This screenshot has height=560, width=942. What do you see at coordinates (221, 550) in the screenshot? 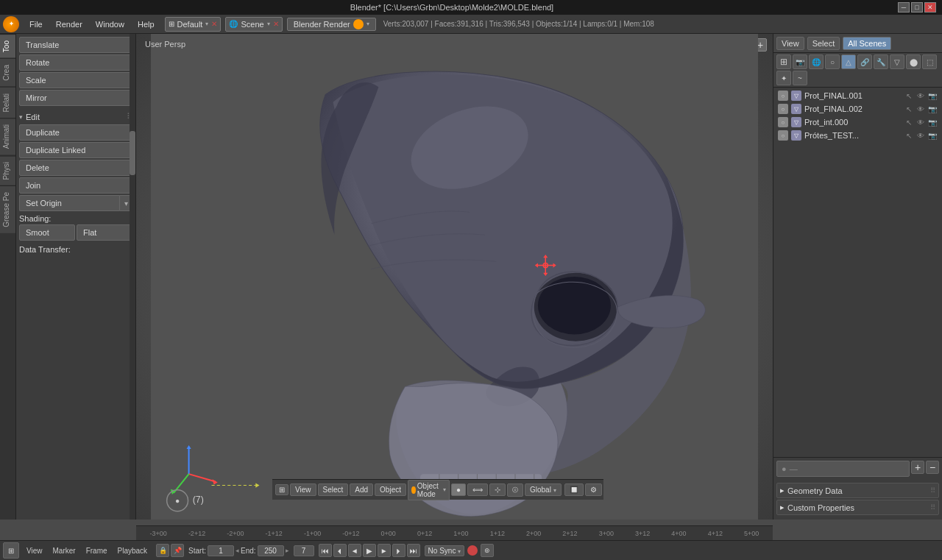
I see `start-frame-input` at bounding box center [221, 550].